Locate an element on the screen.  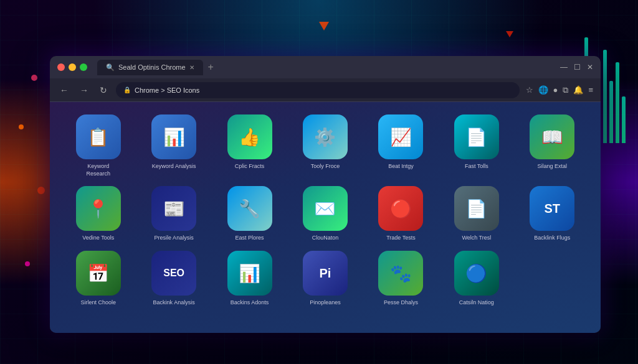
icon-item: 📊Backins Adonts is located at coordinates (249, 279).